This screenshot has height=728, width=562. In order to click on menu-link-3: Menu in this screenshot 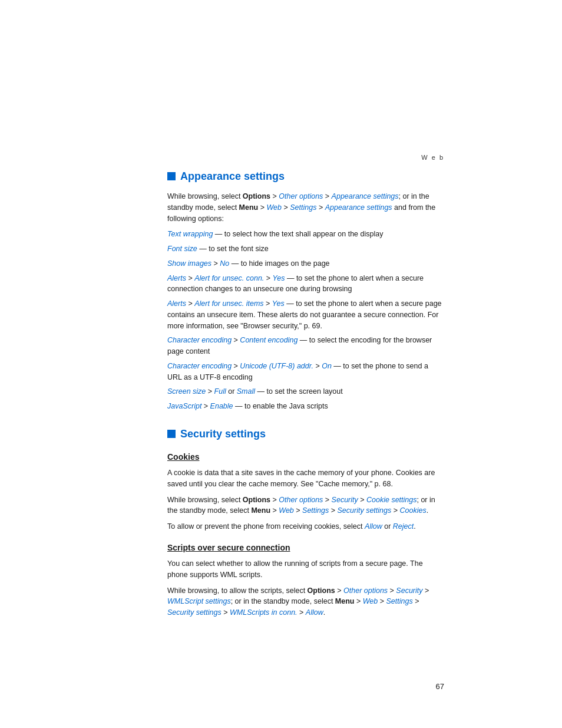, I will do `click(345, 601)`.